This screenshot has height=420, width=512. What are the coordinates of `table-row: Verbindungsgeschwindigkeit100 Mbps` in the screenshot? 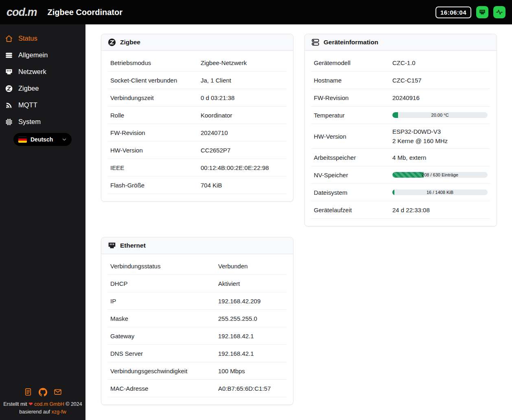 It's located at (197, 371).